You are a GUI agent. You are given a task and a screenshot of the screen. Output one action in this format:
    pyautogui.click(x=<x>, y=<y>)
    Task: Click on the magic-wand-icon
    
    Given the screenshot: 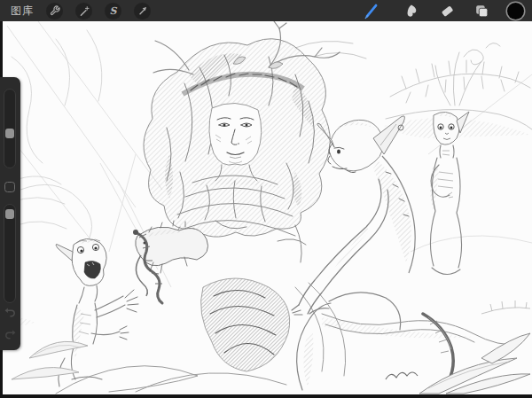 What is the action you would take?
    pyautogui.click(x=83, y=11)
    